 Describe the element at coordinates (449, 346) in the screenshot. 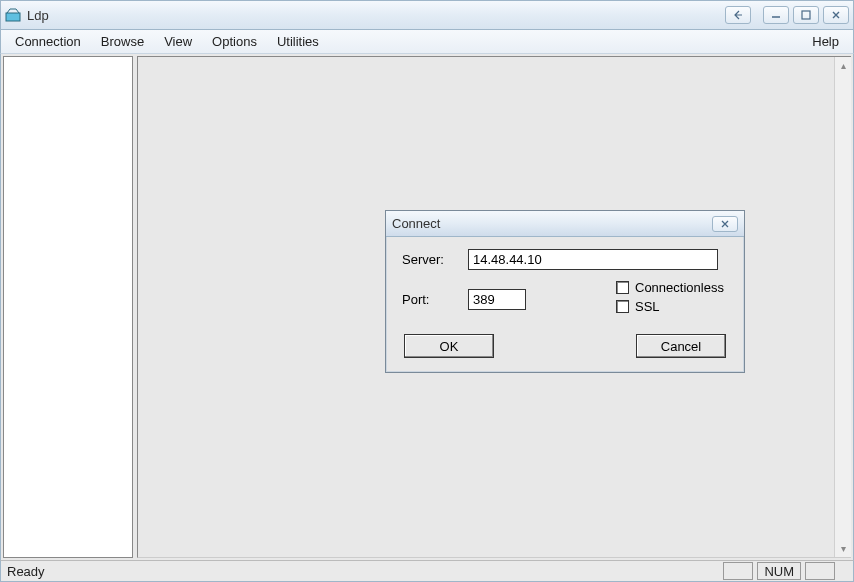

I see `ok-button: OK` at that location.